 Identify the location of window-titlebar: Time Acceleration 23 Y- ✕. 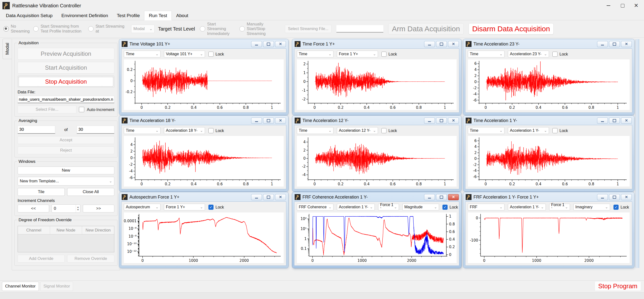
(549, 44).